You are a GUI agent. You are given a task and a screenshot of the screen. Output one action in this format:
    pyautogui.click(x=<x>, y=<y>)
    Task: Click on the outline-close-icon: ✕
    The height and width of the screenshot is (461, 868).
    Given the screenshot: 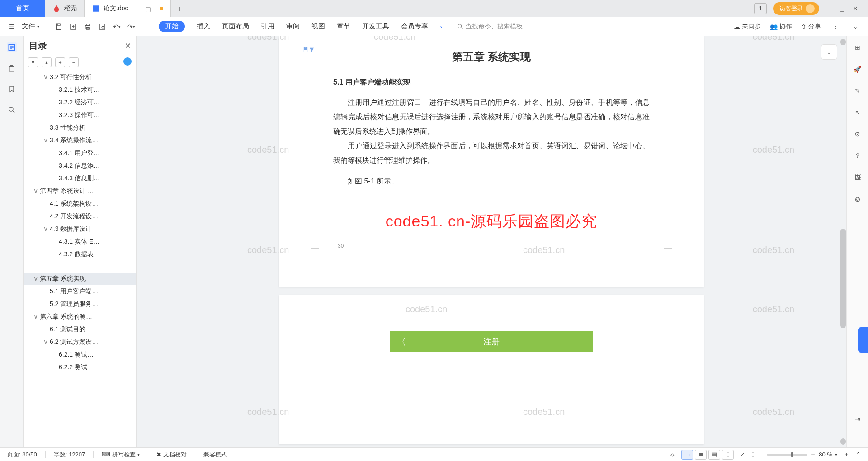 What is the action you would take?
    pyautogui.click(x=127, y=46)
    